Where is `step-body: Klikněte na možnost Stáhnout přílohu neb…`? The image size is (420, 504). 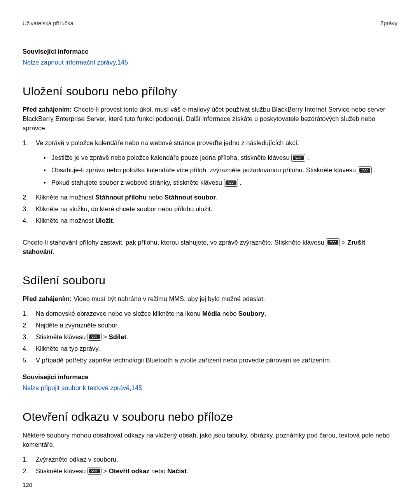 step-body: Klikněte na možnost Stáhnout přílohu neb… is located at coordinates (217, 198).